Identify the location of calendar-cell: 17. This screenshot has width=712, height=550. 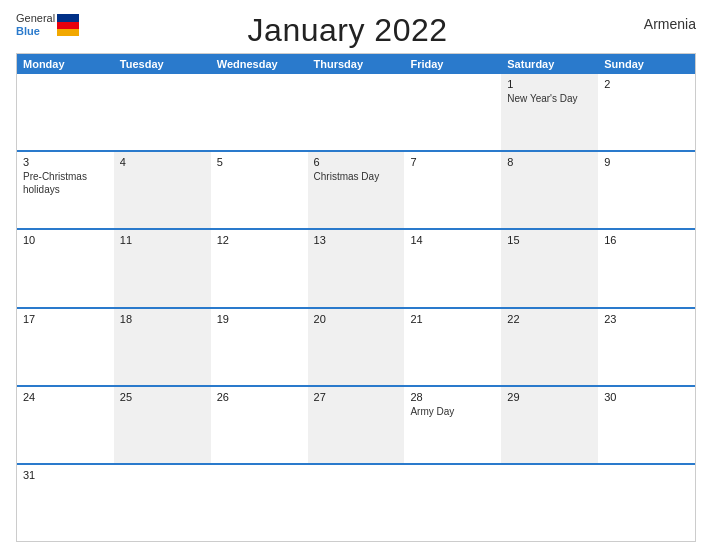
(66, 347).